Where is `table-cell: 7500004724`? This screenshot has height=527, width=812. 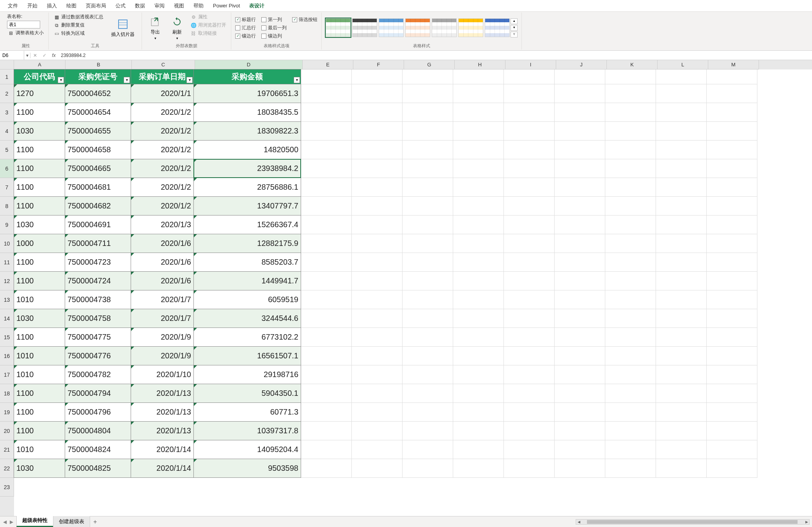
table-cell: 7500004724 is located at coordinates (98, 281).